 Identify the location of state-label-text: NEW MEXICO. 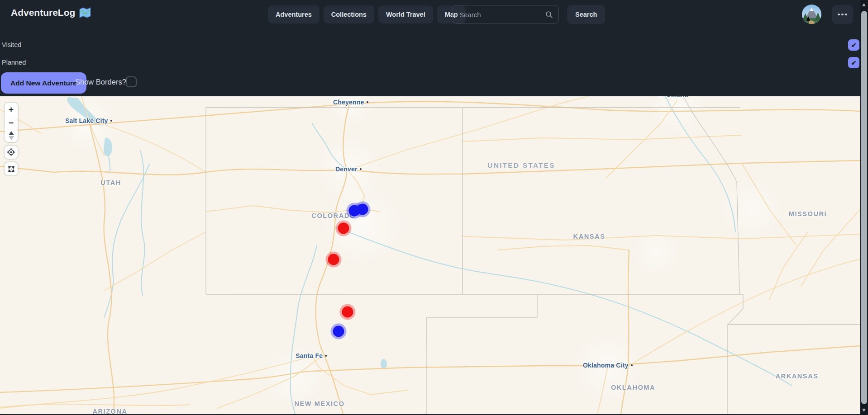
(320, 404).